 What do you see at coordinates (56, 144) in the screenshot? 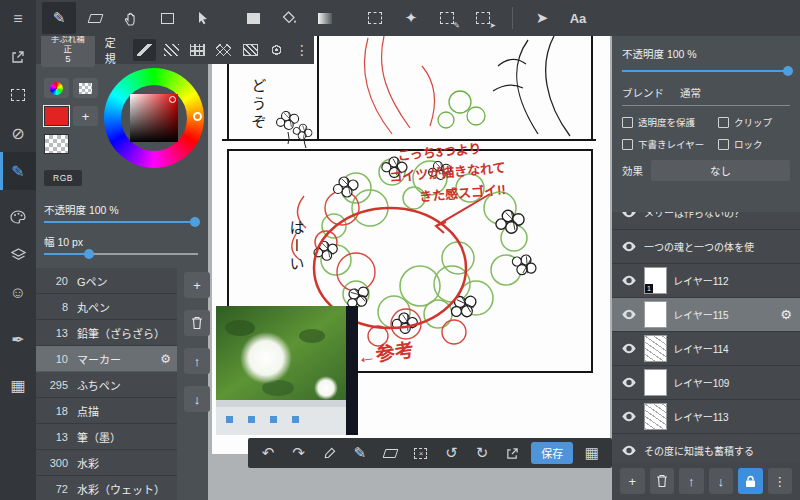
I see `transparent-color-swatch` at bounding box center [56, 144].